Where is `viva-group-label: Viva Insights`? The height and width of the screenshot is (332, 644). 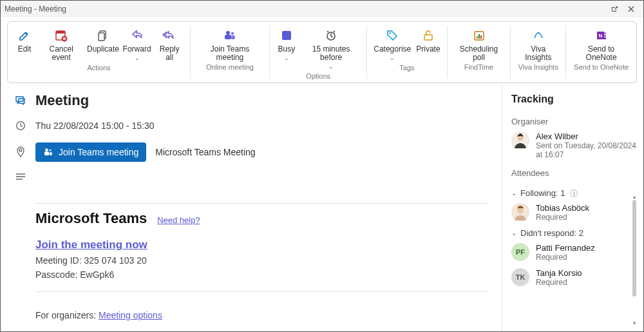
viva-group-label: Viva Insights is located at coordinates (538, 67).